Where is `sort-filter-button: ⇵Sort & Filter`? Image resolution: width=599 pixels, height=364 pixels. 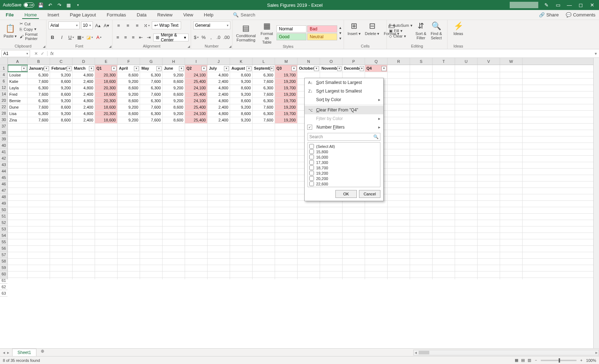
sort-filter-button: ⇵Sort & Filter is located at coordinates (421, 31).